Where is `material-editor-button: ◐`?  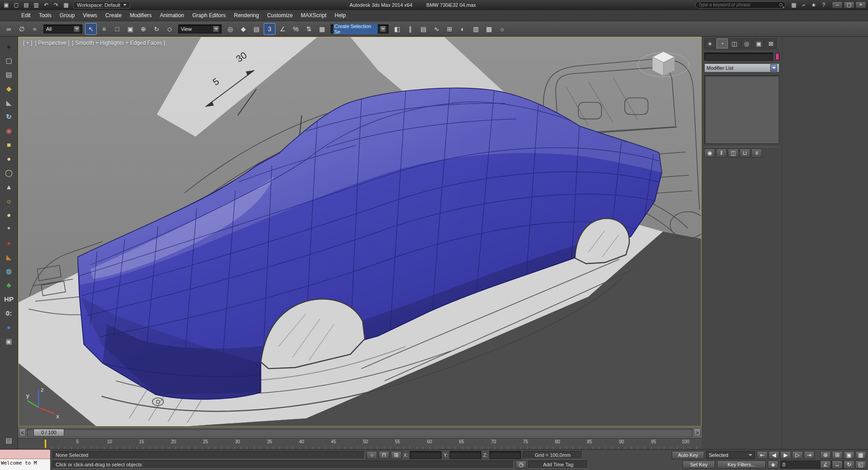
material-editor-button: ◐ is located at coordinates (463, 29).